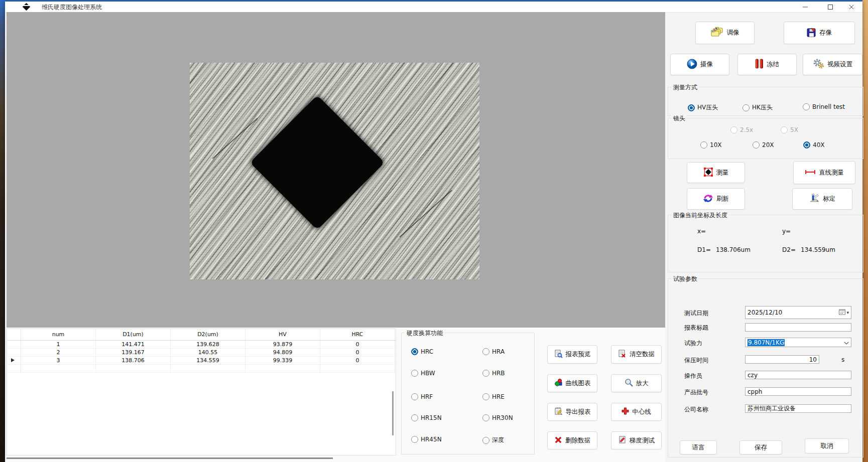  Describe the element at coordinates (851, 7) in the screenshot. I see `close-button` at that location.